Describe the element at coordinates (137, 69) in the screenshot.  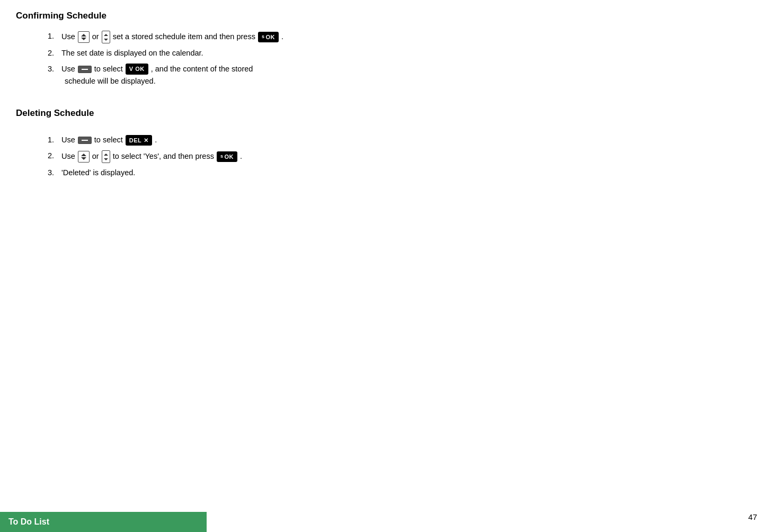
I see `vok-button-label: V OK` at that location.